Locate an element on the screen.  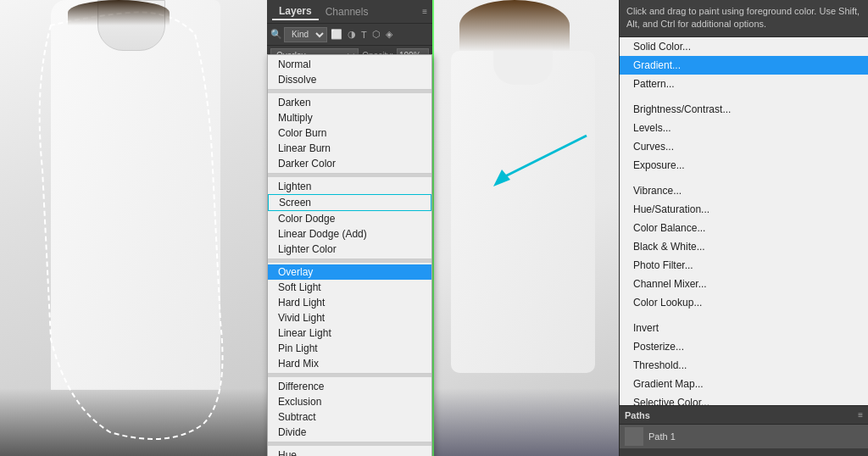
adj-item-brightness-contrast: Brightness/Contrast... is located at coordinates (744, 109).